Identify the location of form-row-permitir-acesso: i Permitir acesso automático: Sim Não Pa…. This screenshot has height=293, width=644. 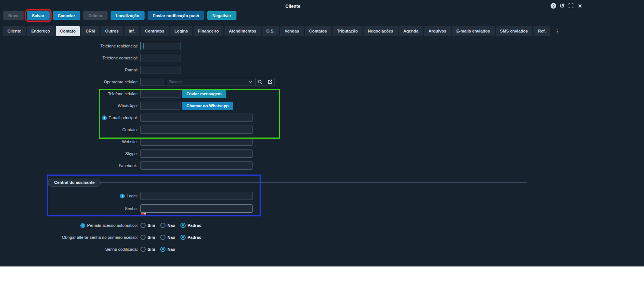
(293, 225).